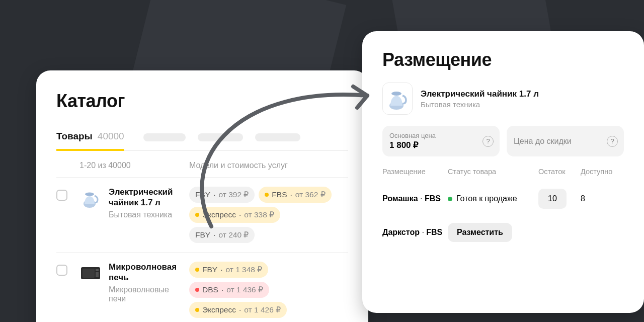  I want to click on discount-price-placeholder: Цена до скидки, so click(566, 141).